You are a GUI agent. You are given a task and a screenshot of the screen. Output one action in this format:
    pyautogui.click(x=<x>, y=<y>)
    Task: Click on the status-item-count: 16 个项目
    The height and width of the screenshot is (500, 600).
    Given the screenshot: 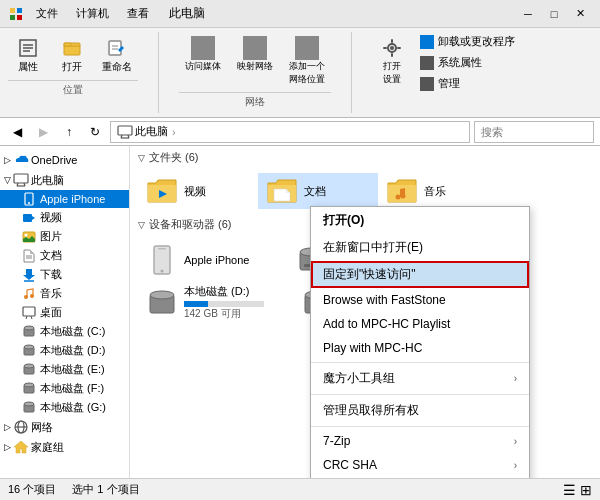 What is the action you would take?
    pyautogui.click(x=32, y=490)
    